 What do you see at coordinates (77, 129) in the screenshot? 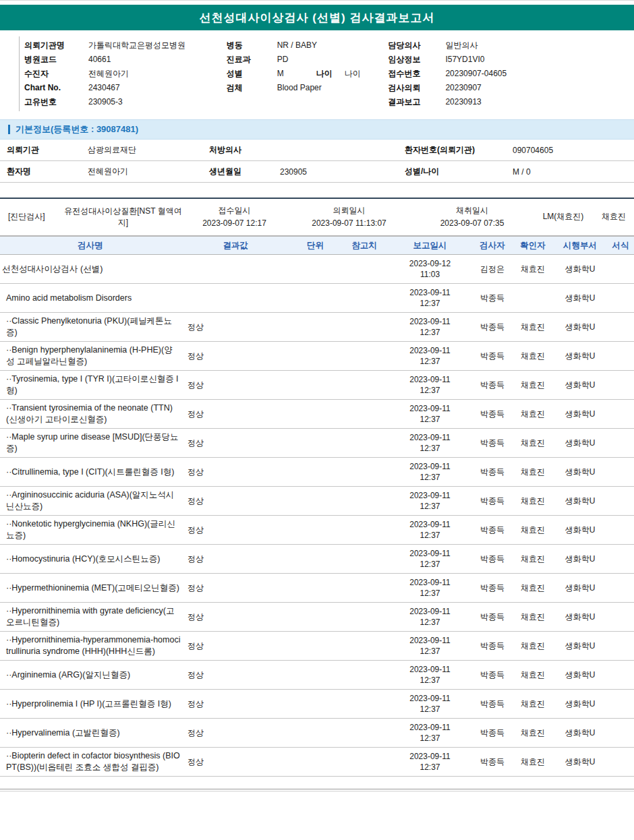
I see `basic-info-title: 기본정보(등록번호 : 39087481)` at bounding box center [77, 129].